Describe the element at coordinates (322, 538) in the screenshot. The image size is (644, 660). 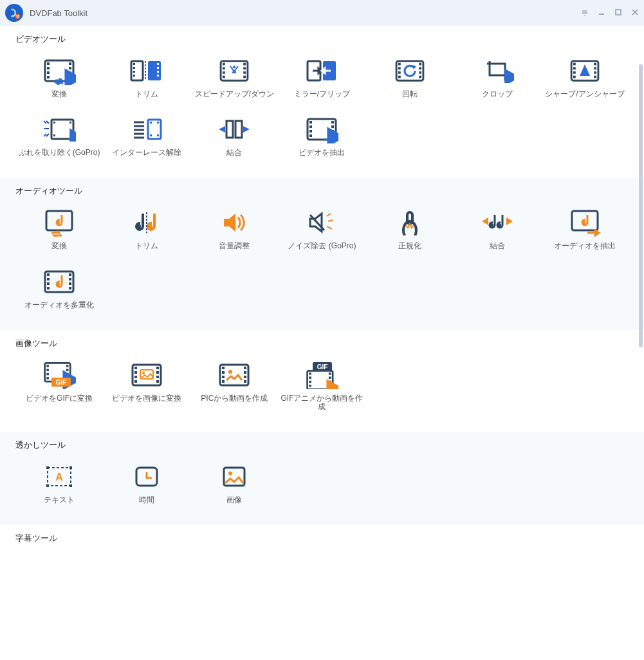
I see `section-title-subtitle: 字幕ツール` at that location.